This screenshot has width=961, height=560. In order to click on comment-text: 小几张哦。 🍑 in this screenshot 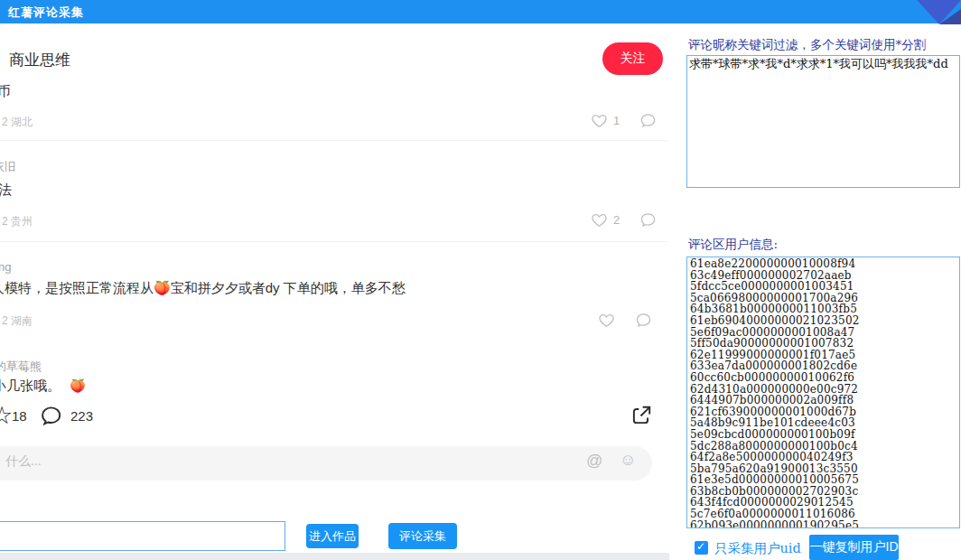, I will do `click(43, 387)`.